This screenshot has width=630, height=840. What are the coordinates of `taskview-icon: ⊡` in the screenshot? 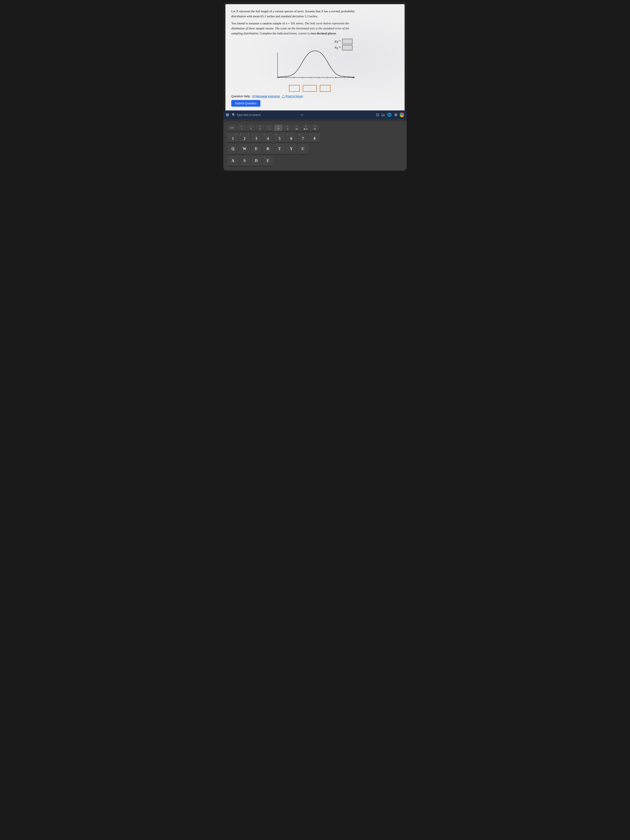 It's located at (377, 115).